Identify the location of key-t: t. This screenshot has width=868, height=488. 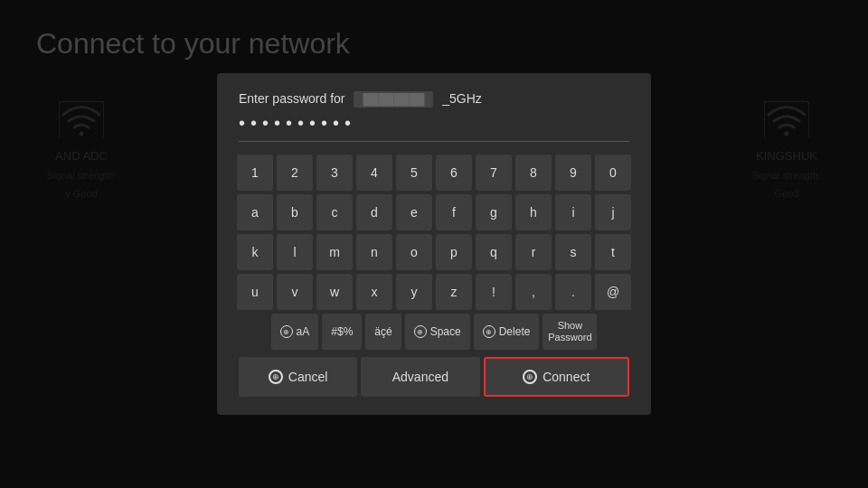
(613, 252).